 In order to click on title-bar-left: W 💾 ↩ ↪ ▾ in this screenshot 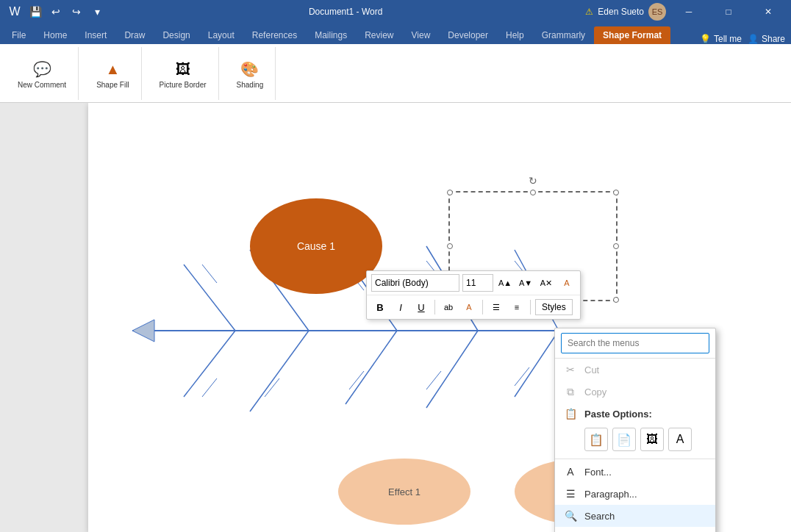, I will do `click(56, 12)`.